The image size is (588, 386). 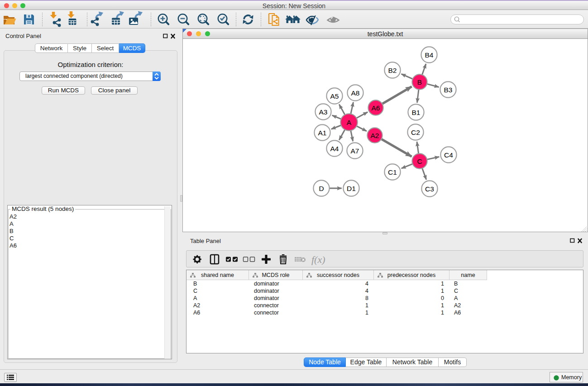 I want to click on svg-text: B3, so click(x=448, y=90).